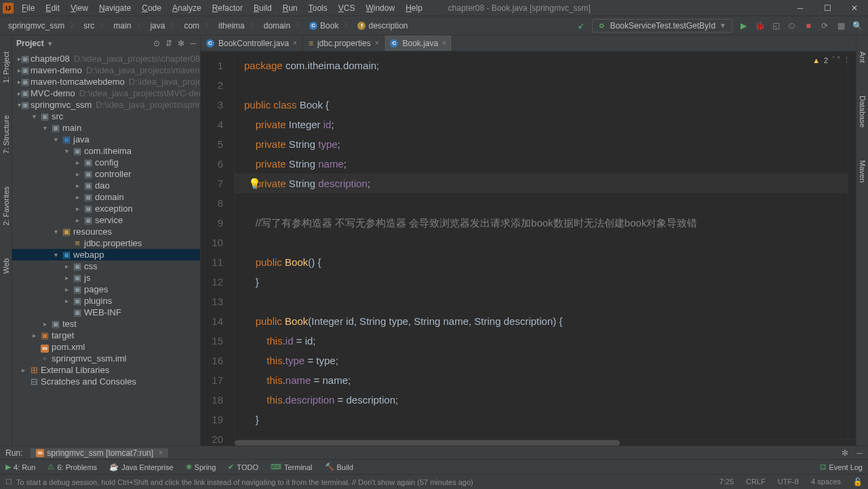 This screenshot has width=868, height=489. What do you see at coordinates (106, 289) in the screenshot?
I see `tree-row: ▸▣pages` at bounding box center [106, 289].